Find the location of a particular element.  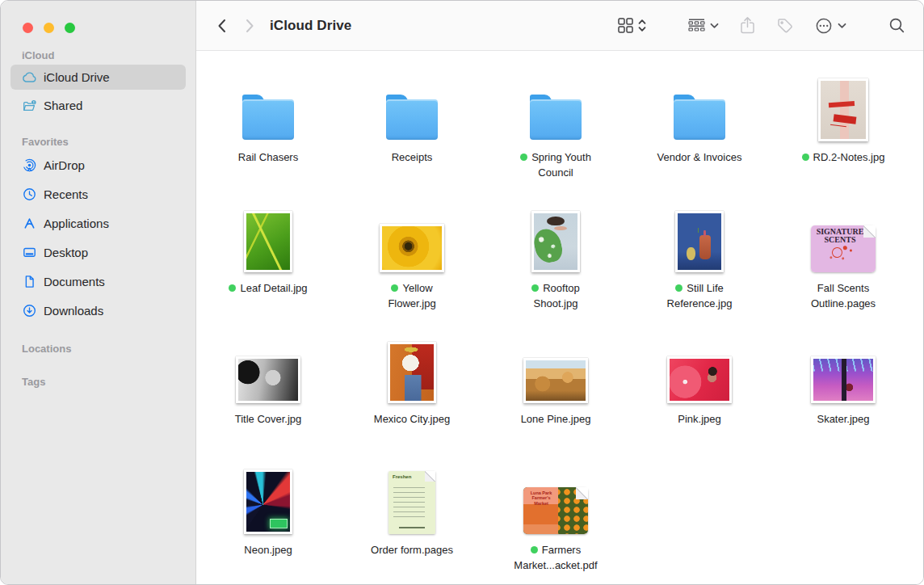

sidebar-section-icloud: iCloudiCloud DriveShared is located at coordinates (99, 84).